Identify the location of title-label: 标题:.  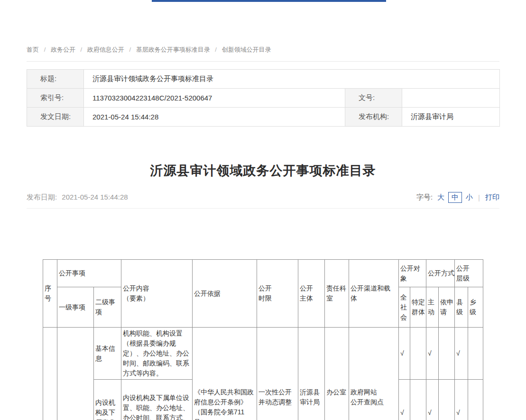
(55, 79).